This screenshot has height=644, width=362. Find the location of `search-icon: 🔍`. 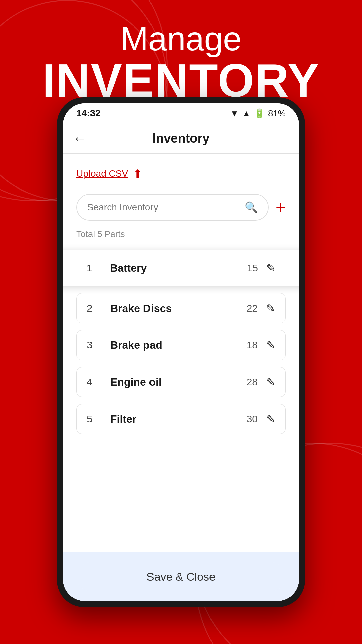

search-icon: 🔍 is located at coordinates (251, 207).